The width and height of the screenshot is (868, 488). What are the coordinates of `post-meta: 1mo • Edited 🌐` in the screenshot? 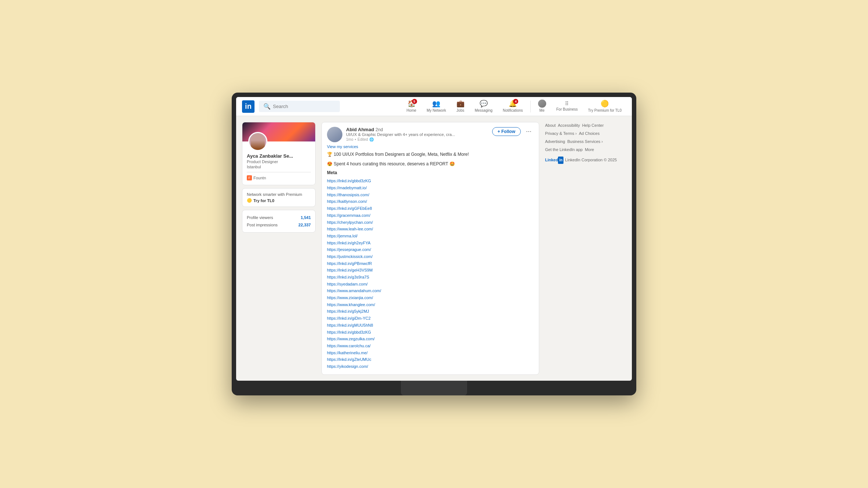 It's located at (417, 140).